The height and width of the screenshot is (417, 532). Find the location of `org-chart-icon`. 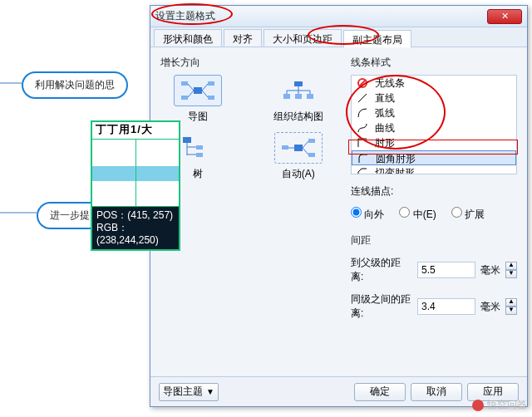

org-chart-icon is located at coordinates (298, 91).